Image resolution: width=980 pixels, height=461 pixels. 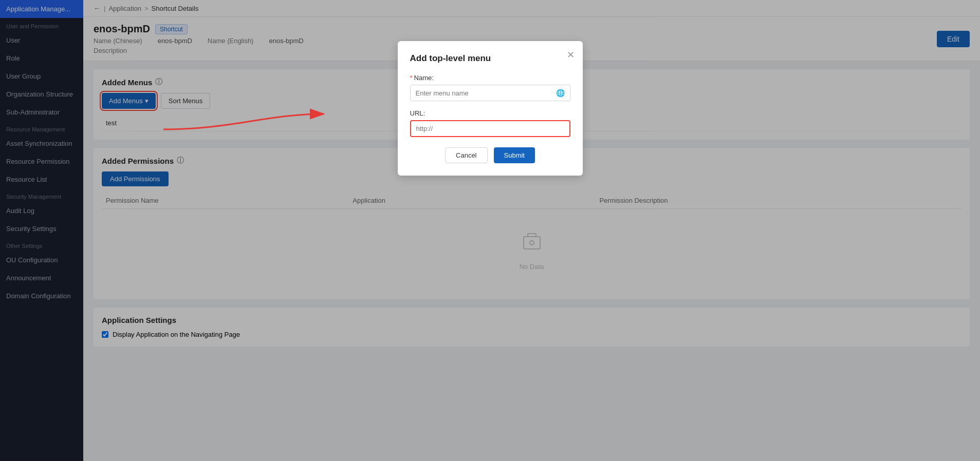 I want to click on modal-title: Add top-level menu, so click(x=490, y=59).